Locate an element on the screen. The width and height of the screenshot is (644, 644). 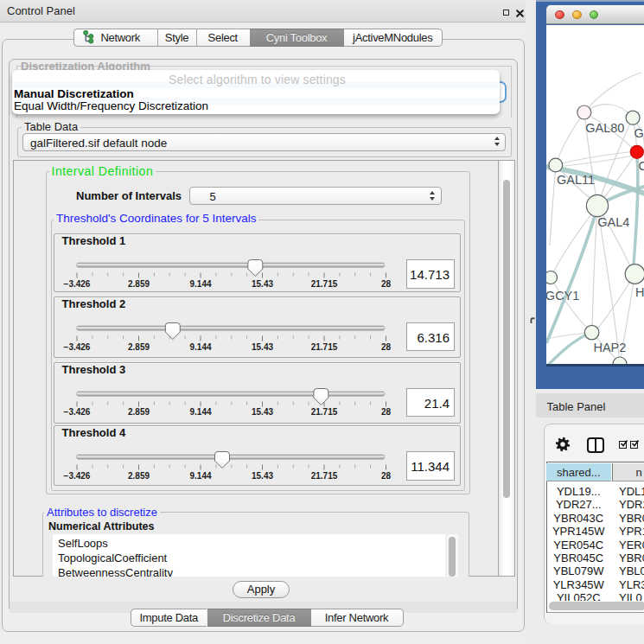
svg-text: GAL80 is located at coordinates (605, 128).